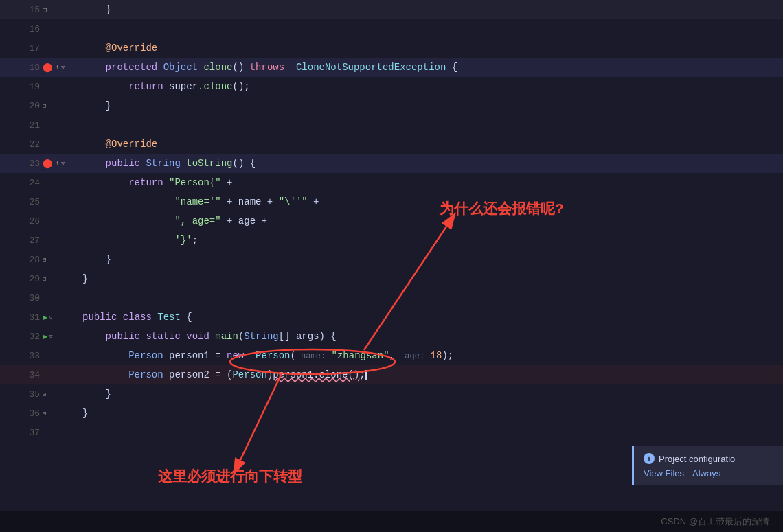  Describe the element at coordinates (392, 240) in the screenshot. I see `table-row: 27 '}';` at that location.